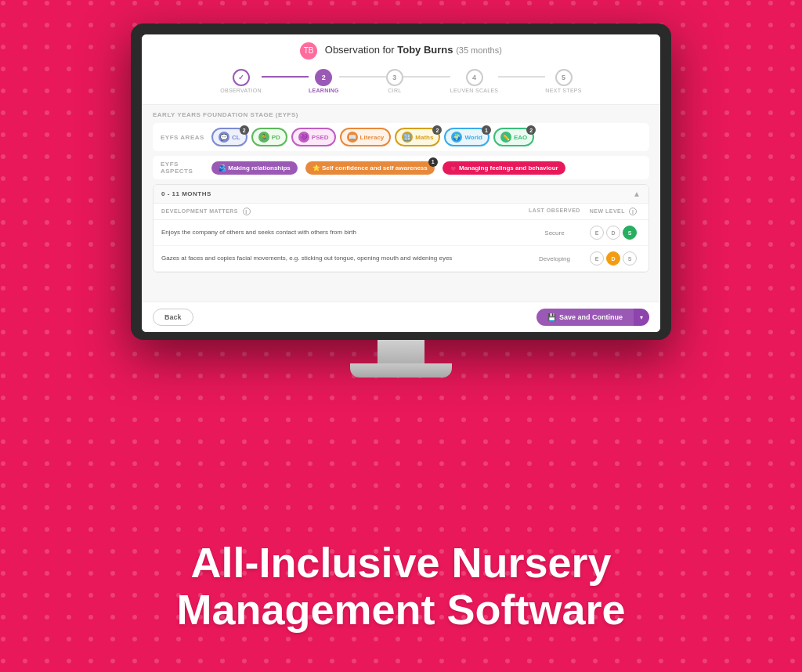 This screenshot has width=802, height=672. Describe the element at coordinates (401, 316) in the screenshot. I see `bottom-bar: Back 💾 Save and Continue ▾` at that location.